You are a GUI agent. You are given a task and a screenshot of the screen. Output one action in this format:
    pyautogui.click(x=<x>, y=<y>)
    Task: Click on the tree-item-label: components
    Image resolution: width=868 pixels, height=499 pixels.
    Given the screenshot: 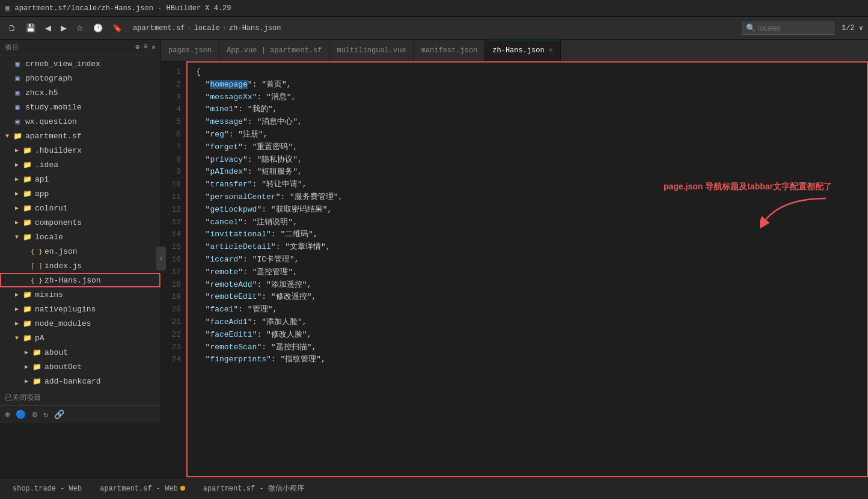 What is the action you would take?
    pyautogui.click(x=58, y=222)
    